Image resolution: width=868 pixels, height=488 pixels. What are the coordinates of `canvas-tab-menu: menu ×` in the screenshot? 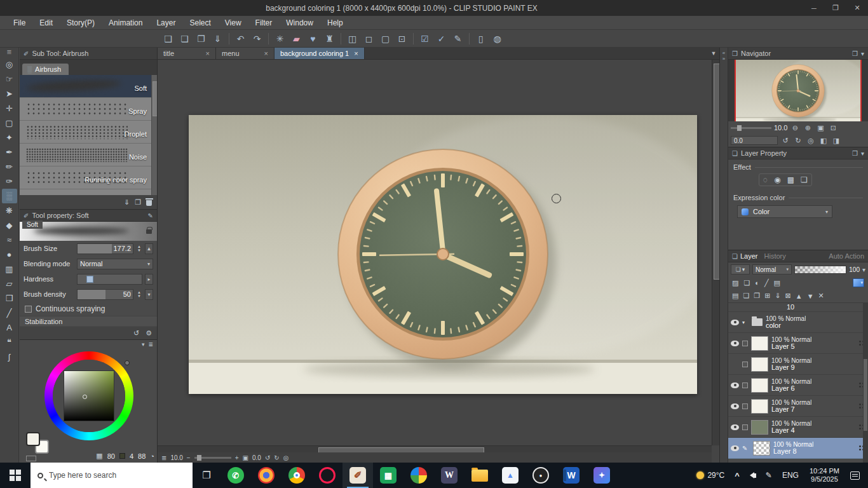 It's located at (245, 53).